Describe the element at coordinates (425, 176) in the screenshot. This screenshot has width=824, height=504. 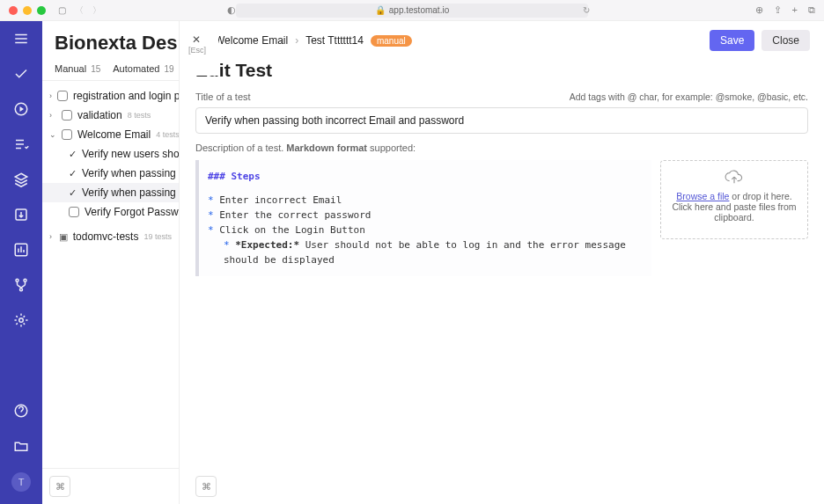
I see `md-steps-heading: ### Steps` at that location.